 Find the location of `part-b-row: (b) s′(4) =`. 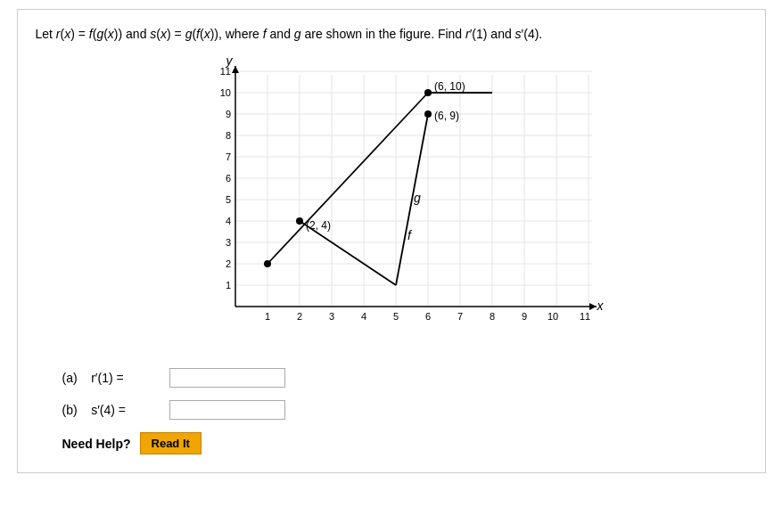

part-b-row: (b) s′(4) = is located at coordinates (405, 410).